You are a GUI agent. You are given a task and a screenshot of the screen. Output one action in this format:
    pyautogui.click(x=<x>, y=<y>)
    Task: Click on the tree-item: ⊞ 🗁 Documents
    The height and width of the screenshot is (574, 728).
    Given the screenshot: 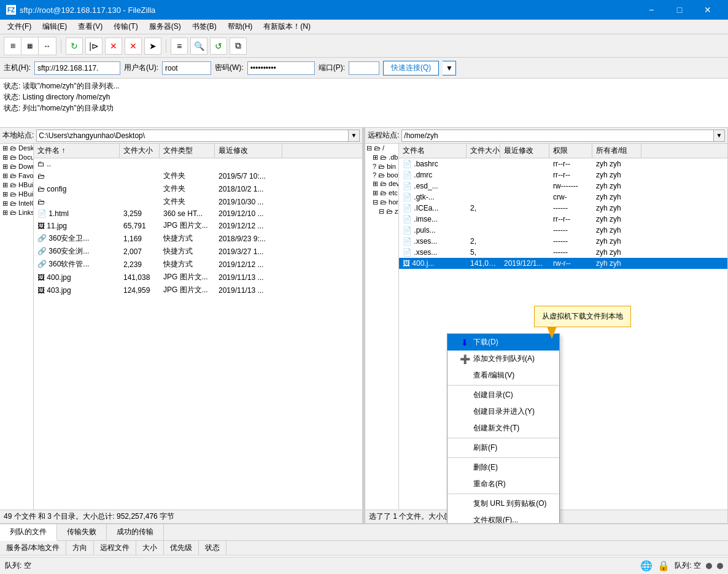 What is the action you would take?
    pyautogui.click(x=17, y=157)
    